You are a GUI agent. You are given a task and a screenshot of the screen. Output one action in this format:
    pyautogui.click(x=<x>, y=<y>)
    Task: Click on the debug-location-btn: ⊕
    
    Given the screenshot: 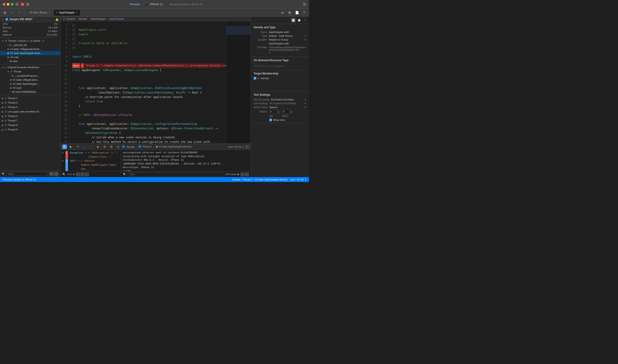 What is the action you would take?
    pyautogui.click(x=105, y=147)
    